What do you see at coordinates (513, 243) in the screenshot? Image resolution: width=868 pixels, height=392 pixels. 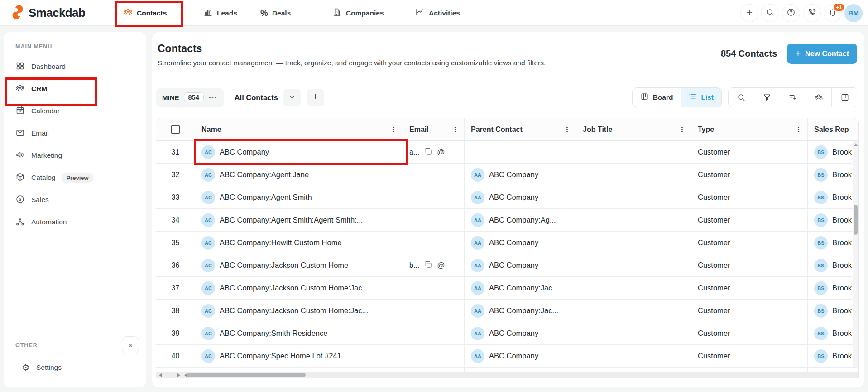 I see `parent-contact-text: ABC Company` at bounding box center [513, 243].